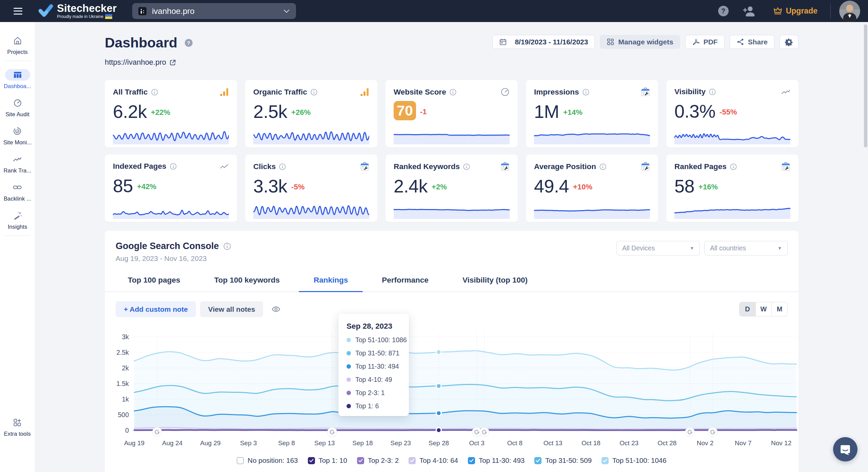  I want to click on search-console-icon, so click(646, 92).